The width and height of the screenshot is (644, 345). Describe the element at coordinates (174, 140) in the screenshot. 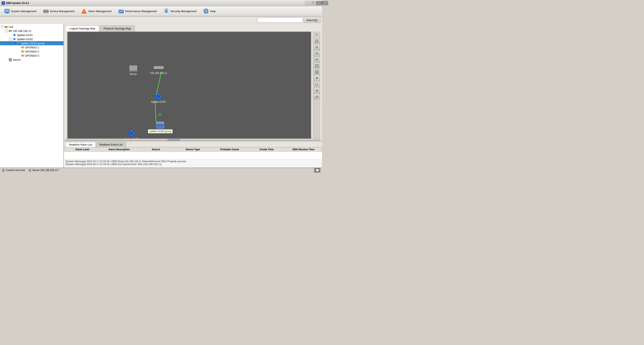

I see `scrollbar-thumb` at that location.